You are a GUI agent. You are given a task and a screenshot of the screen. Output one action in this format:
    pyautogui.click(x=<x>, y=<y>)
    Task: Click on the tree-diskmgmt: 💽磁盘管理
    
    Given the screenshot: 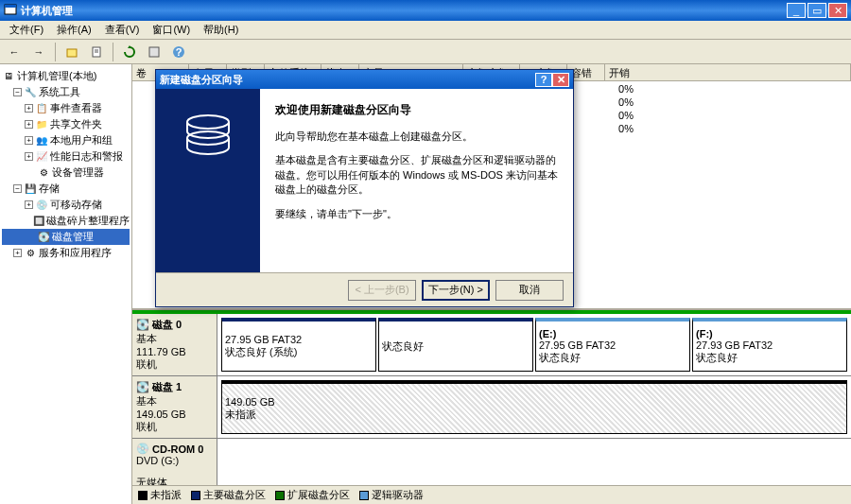 What is the action you would take?
    pyautogui.click(x=66, y=236)
    